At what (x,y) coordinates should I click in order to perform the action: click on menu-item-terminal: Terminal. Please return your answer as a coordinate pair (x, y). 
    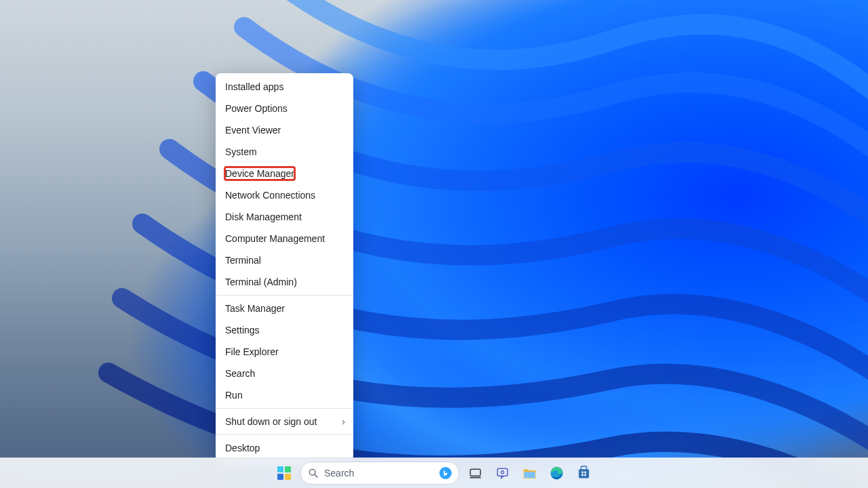
    Looking at the image, I should click on (285, 260).